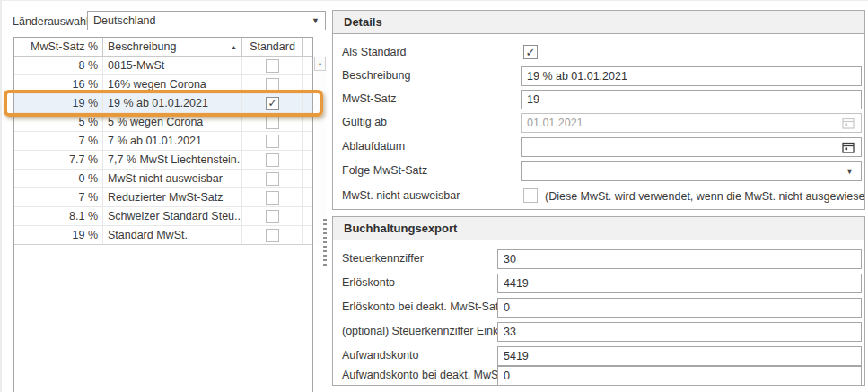  What do you see at coordinates (599, 100) in the screenshot?
I see `form-row-mwst-satz: MwSt-Satz` at bounding box center [599, 100].